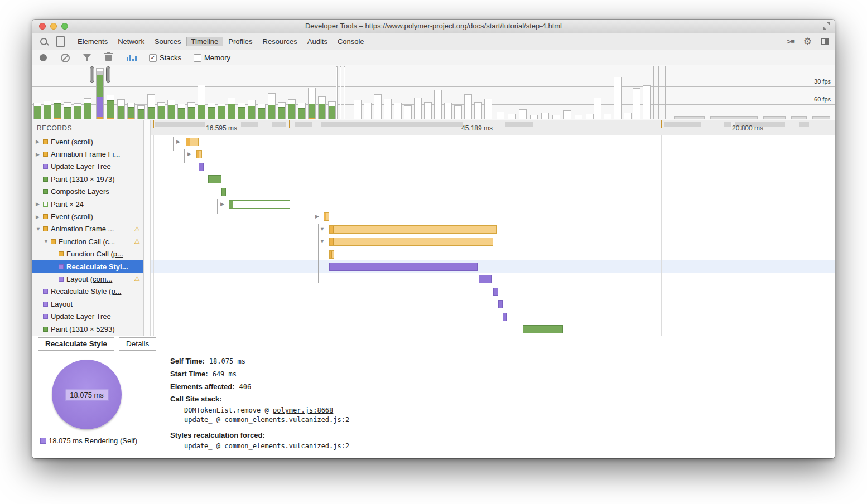 The height and width of the screenshot is (504, 867). I want to click on record-row: Layout (com...⚠, so click(88, 279).